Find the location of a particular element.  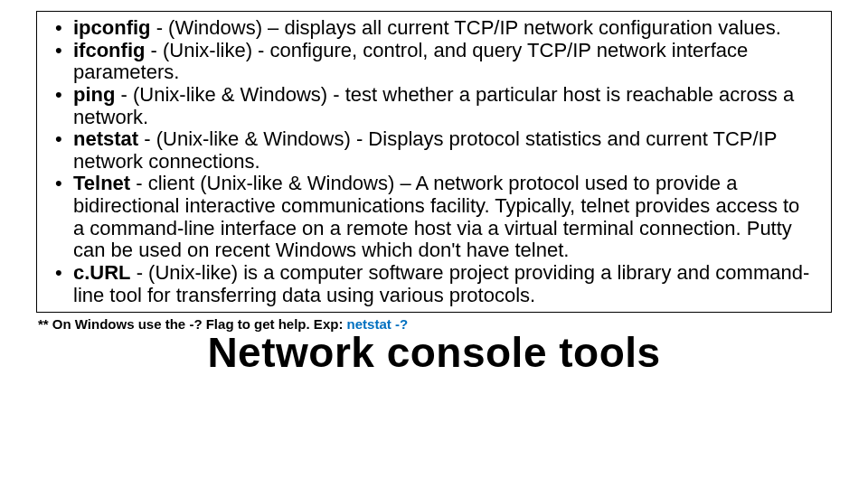

definition: - (Unix-like & Windows) - test whether a… is located at coordinates (434, 106).